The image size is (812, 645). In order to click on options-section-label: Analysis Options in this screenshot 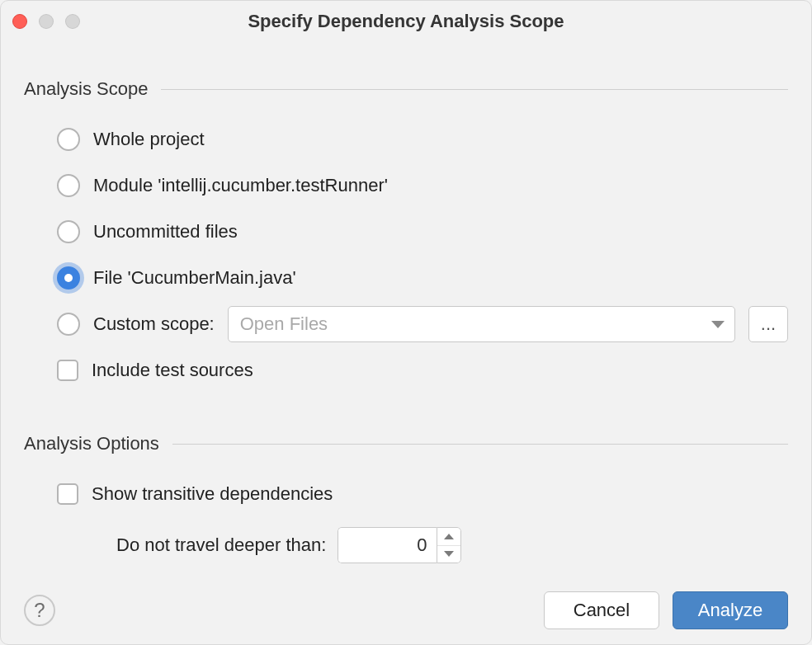, I will do `click(92, 444)`.